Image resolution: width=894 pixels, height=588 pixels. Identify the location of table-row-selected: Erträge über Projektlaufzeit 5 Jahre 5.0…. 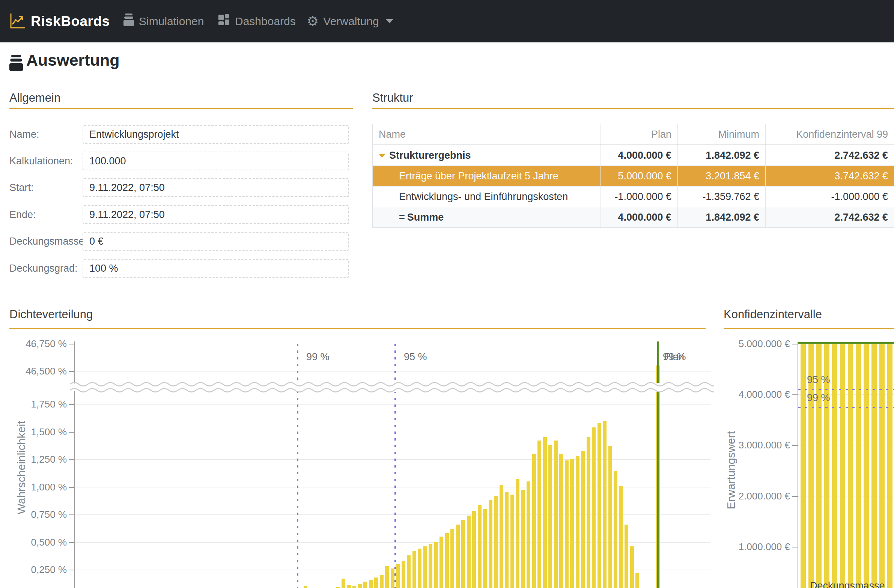
(633, 176).